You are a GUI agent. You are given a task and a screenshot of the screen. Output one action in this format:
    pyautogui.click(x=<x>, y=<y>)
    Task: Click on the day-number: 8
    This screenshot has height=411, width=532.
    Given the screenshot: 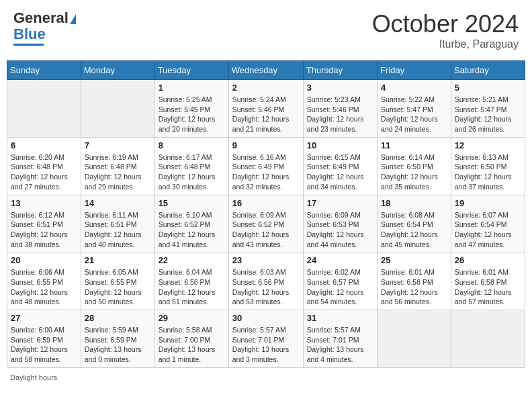 What is the action you would take?
    pyautogui.click(x=192, y=145)
    